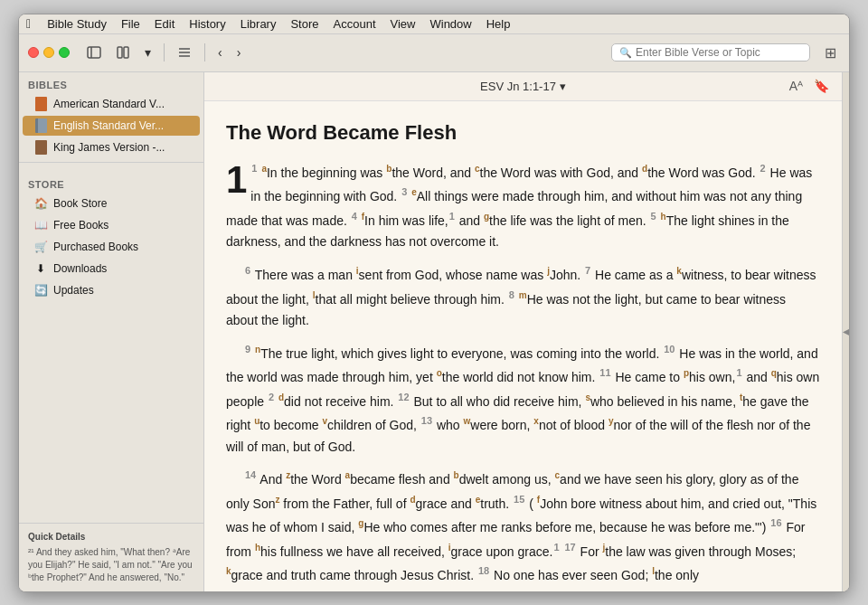  Describe the element at coordinates (403, 24) in the screenshot. I see `menu-view: View` at that location.